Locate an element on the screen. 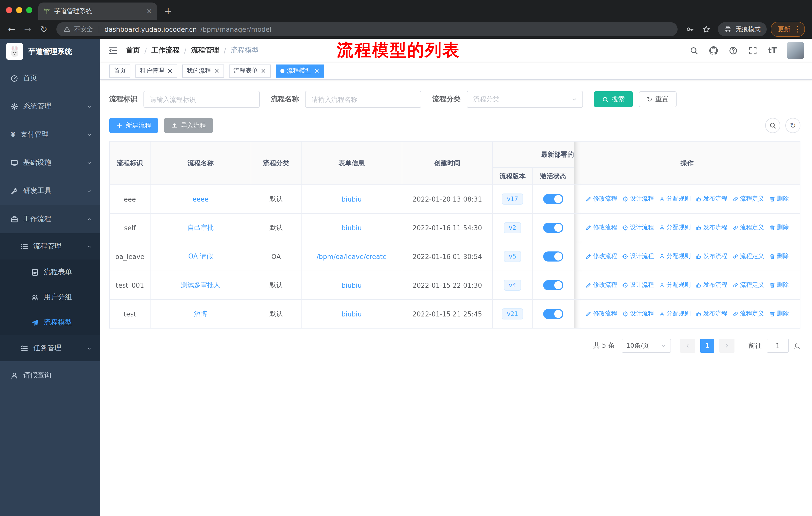 The height and width of the screenshot is (516, 812). process-key-input is located at coordinates (202, 99).